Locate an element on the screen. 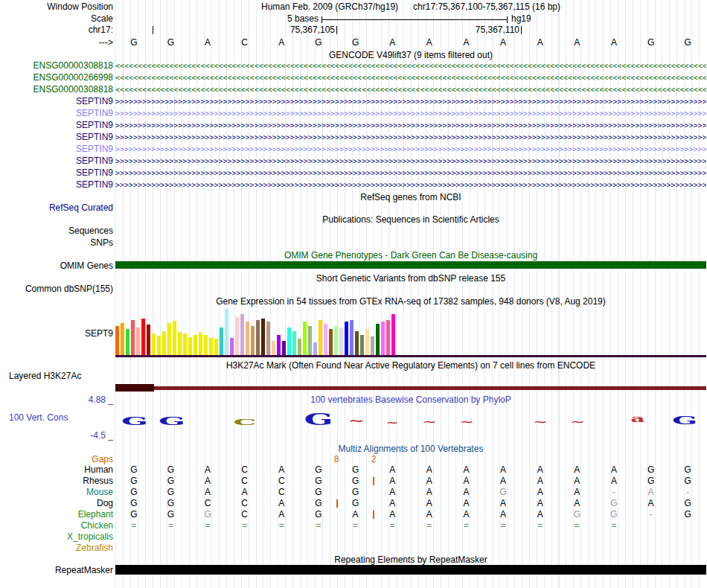 The height and width of the screenshot is (588, 707). repeatmasker-bar is located at coordinates (411, 570).